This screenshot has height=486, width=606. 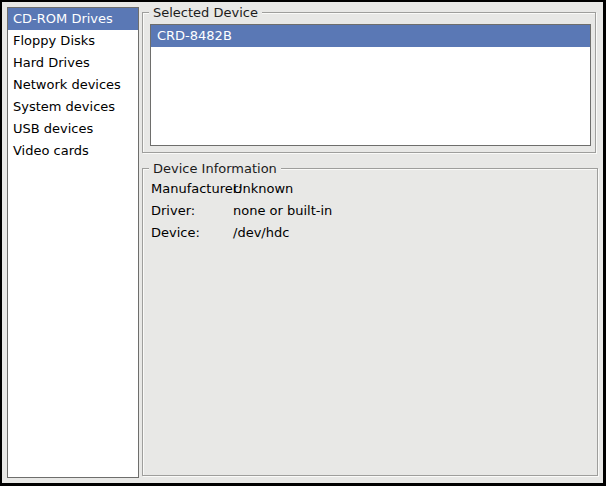 I want to click on field-value-driver: none or built-in, so click(x=282, y=211).